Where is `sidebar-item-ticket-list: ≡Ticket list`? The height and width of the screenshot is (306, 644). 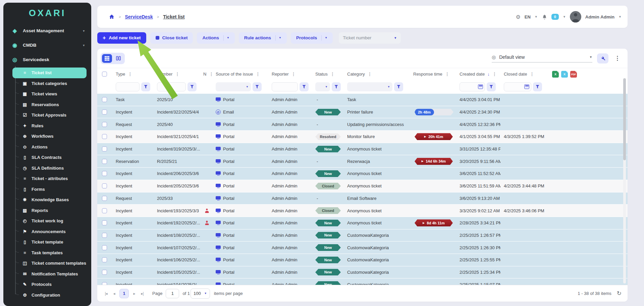
sidebar-item-ticket-list: ≡Ticket list is located at coordinates (50, 73).